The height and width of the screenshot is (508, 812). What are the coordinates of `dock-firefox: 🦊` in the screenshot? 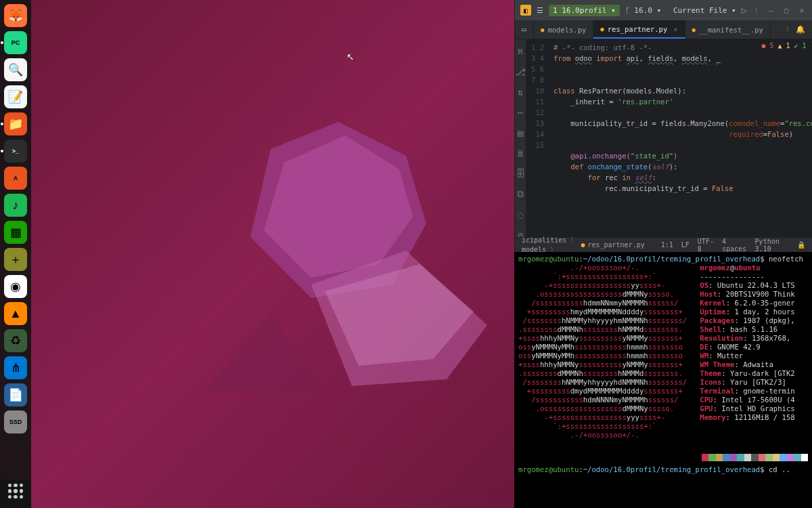 It's located at (16, 16).